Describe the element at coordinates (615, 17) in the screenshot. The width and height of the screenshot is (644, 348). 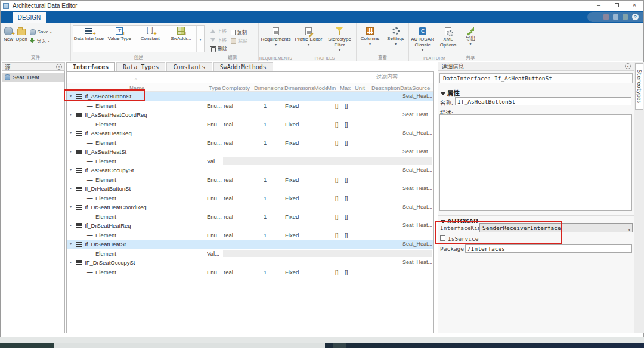
I see `copy-screenshot-icon` at that location.